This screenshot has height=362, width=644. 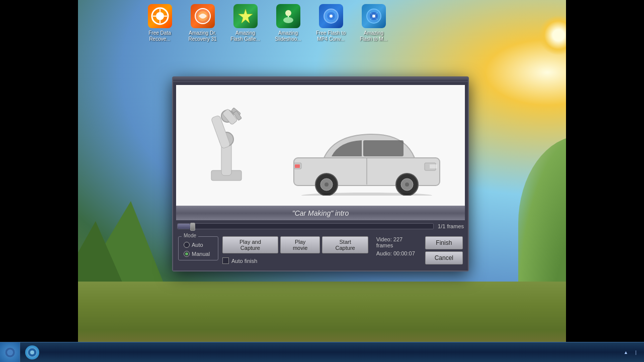 I want to click on mp4-conv-label: Free Flash toMP4 Conv..., so click(x=331, y=36).